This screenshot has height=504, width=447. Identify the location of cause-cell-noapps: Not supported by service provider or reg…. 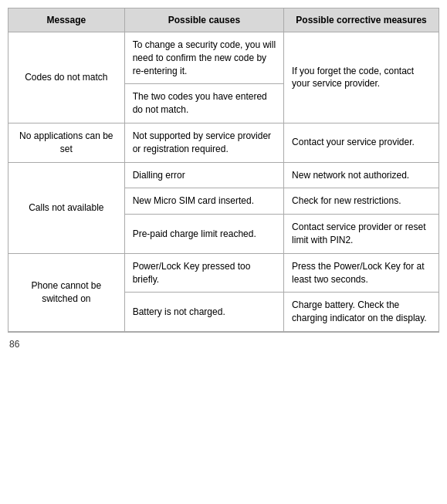
(204, 142).